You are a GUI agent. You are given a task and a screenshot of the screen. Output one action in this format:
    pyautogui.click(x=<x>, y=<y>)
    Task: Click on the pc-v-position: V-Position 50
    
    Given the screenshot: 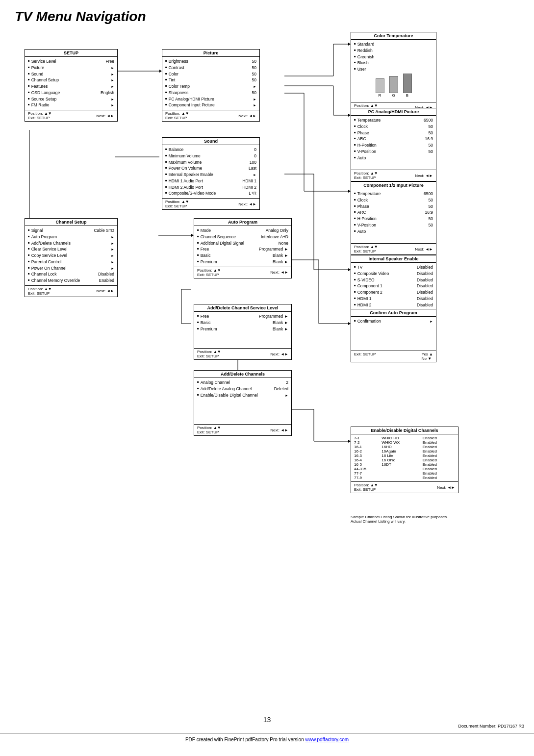 What is the action you would take?
    pyautogui.click(x=393, y=152)
    